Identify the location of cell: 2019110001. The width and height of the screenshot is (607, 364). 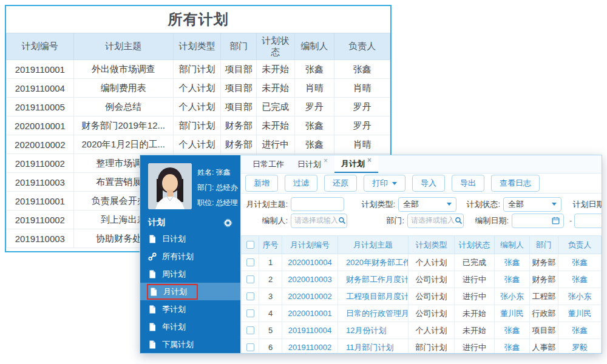
(40, 69).